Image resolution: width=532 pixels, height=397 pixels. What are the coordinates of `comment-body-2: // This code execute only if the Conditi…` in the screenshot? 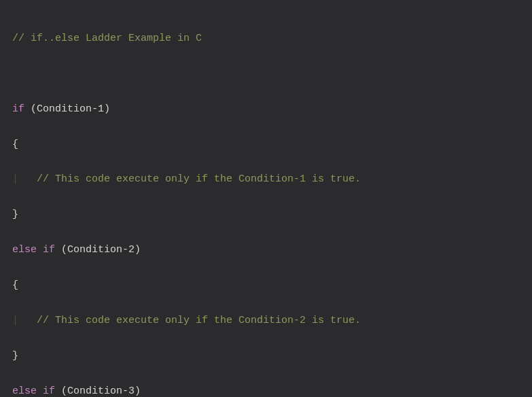 It's located at (198, 321).